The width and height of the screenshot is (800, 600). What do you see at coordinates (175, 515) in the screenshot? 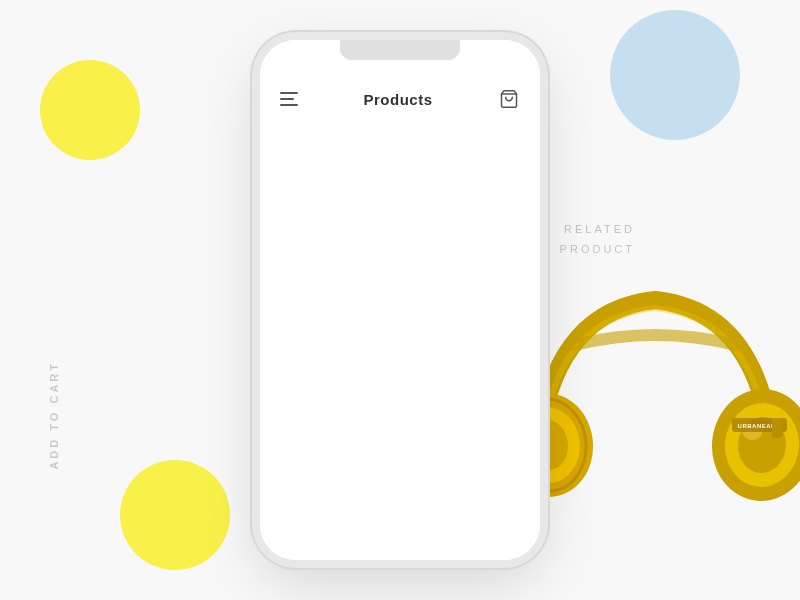
I see `decorative-circle-yellow-bottom` at bounding box center [175, 515].